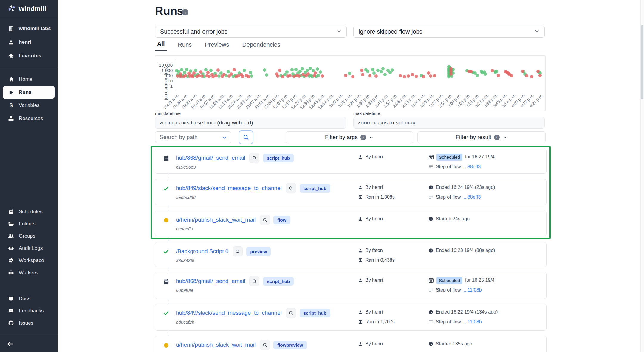  What do you see at coordinates (351, 161) in the screenshot?
I see `run-row: hub/868/gmail/_send_email script_hub 619…` at bounding box center [351, 161].